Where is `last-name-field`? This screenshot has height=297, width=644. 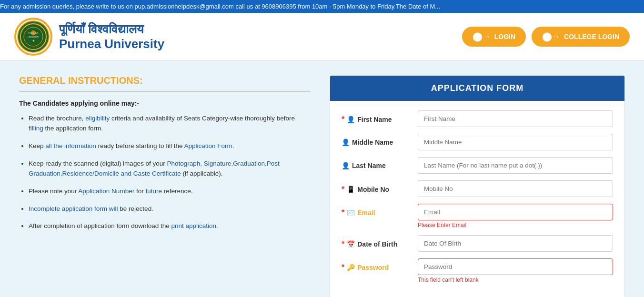 last-name-field is located at coordinates (515, 166).